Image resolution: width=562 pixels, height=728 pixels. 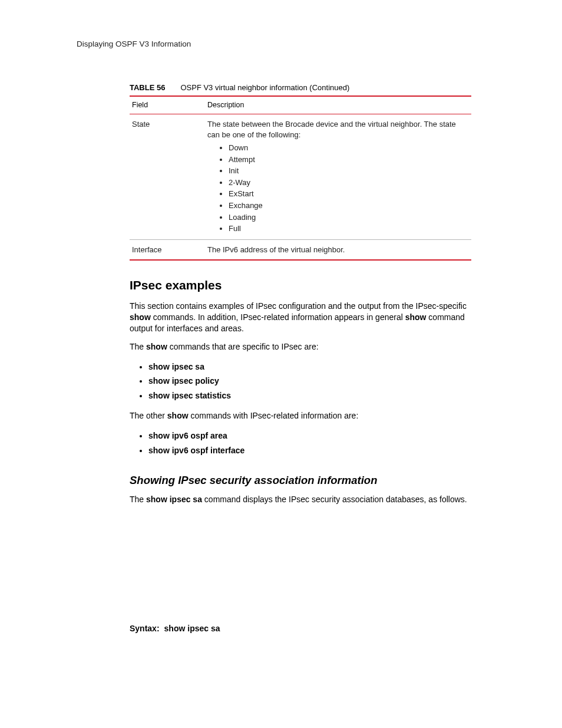 What do you see at coordinates (310, 381) in the screenshot?
I see `list-item: show ipsec policy` at bounding box center [310, 381].